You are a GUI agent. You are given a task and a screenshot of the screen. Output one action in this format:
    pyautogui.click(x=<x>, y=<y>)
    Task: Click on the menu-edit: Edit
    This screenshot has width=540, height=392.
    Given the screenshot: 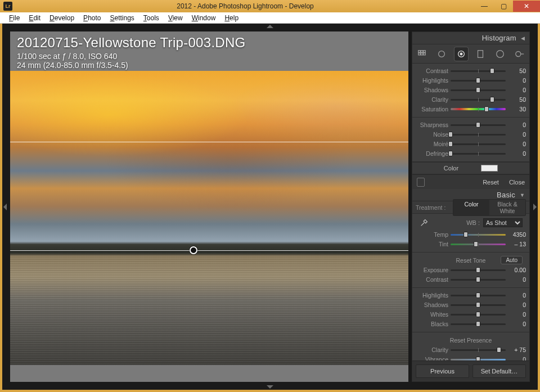 What is the action you would take?
    pyautogui.click(x=35, y=18)
    